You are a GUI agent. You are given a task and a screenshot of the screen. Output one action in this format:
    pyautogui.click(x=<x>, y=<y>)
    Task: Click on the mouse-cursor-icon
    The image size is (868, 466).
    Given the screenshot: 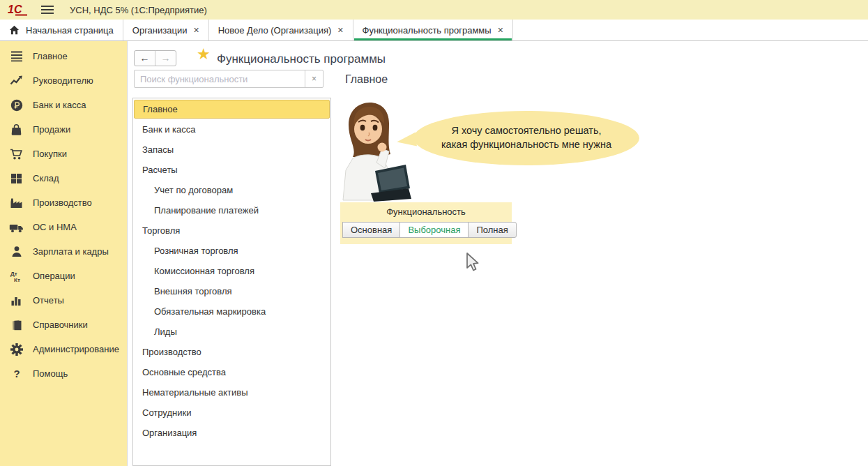 What is the action you would take?
    pyautogui.click(x=473, y=264)
    